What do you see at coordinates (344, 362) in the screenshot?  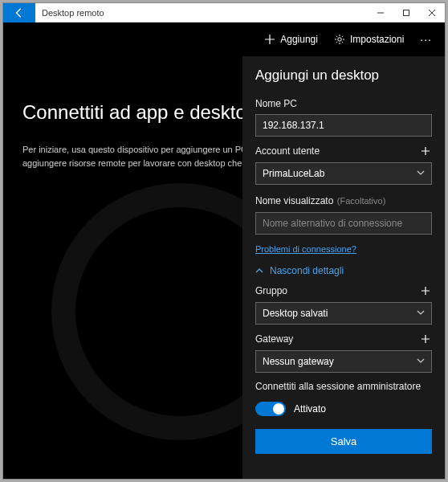 I see `gateway-select: Nessun gateway` at bounding box center [344, 362].